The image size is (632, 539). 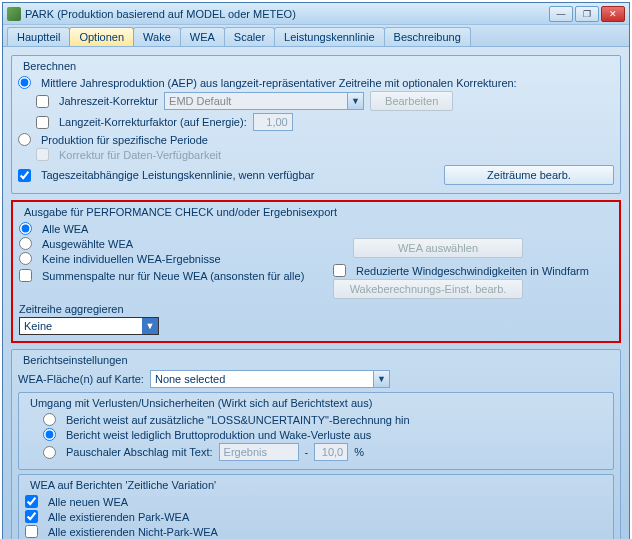 I want to click on tab-bar: Hauptteil Optionen Wake WEA Scaler Leist…, so click(x=316, y=36).